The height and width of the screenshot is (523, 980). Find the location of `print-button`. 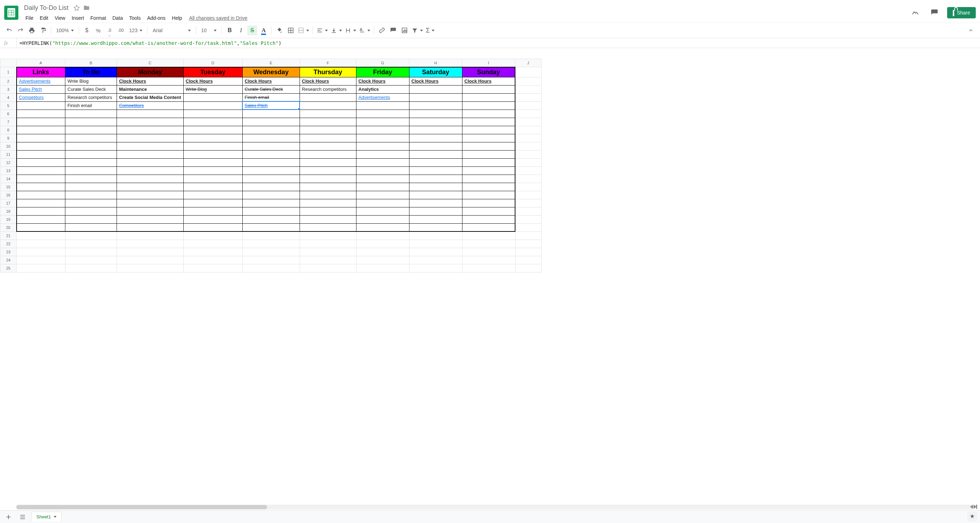

print-button is located at coordinates (32, 30).